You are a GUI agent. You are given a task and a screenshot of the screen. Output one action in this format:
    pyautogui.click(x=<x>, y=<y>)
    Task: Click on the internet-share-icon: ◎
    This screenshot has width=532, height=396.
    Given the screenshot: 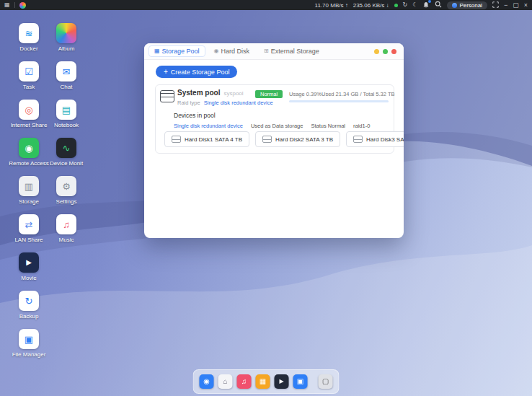 What is the action you would take?
    pyautogui.click(x=29, y=110)
    